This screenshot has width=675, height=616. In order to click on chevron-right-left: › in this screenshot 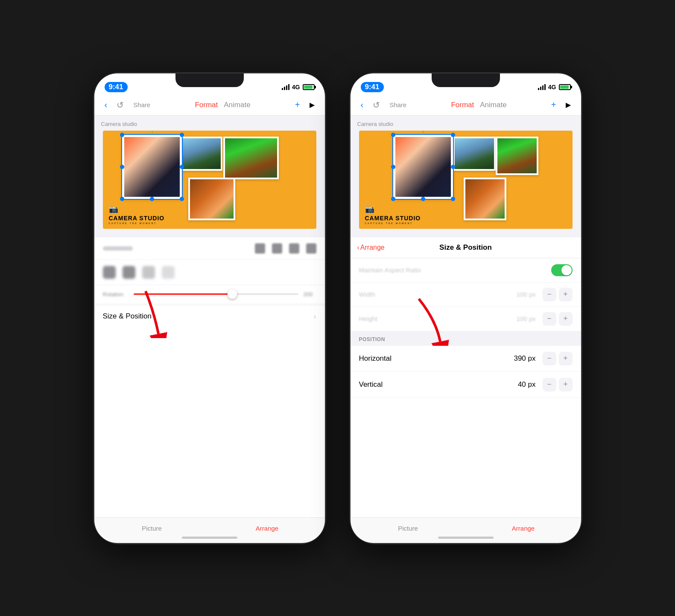, I will do `click(315, 317)`.